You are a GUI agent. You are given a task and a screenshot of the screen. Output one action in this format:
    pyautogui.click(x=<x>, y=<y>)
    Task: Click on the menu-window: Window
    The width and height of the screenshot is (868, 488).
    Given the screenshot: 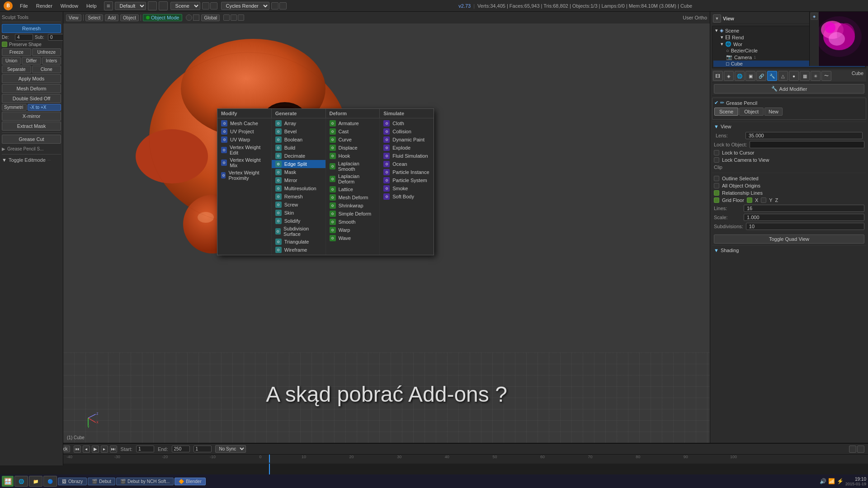 What is the action you would take?
    pyautogui.click(x=70, y=6)
    